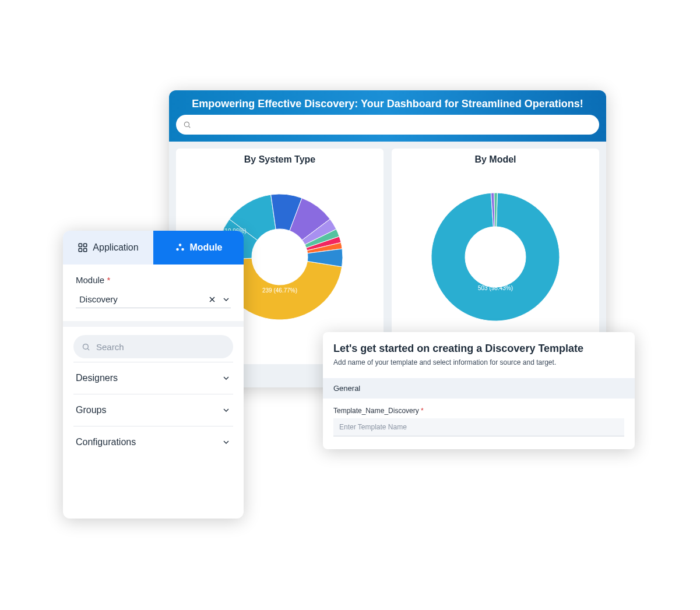 This screenshot has height=610, width=700. Describe the element at coordinates (495, 257) in the screenshot. I see `donut-chart-model: 503 (98.43%)` at that location.